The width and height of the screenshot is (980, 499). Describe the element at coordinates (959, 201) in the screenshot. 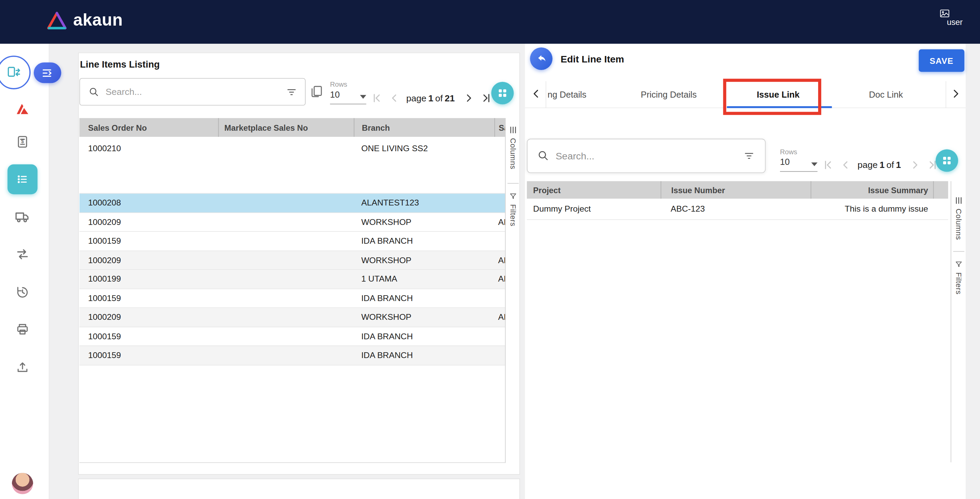

I see `columns-icon` at that location.